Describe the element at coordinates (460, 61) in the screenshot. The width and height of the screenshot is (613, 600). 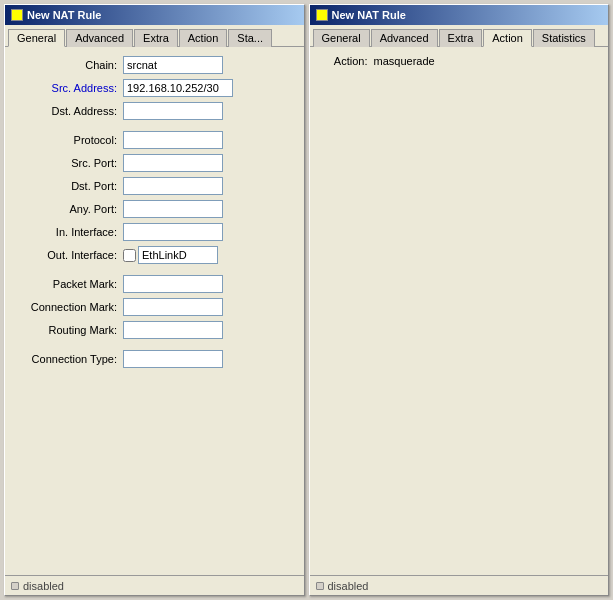
I see `action-row: Action: masquerade` at that location.